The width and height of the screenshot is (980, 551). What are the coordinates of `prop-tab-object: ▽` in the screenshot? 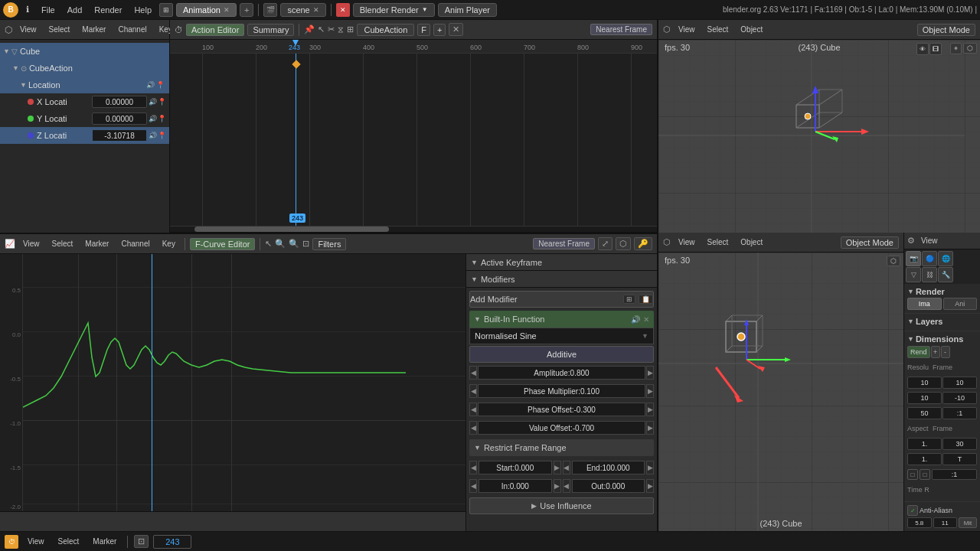 It's located at (913, 275).